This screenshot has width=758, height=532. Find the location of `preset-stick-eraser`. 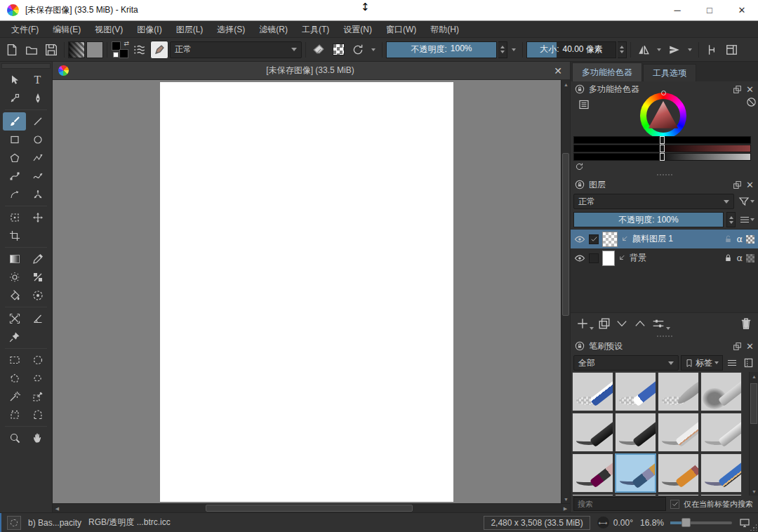

preset-stick-eraser is located at coordinates (636, 392).